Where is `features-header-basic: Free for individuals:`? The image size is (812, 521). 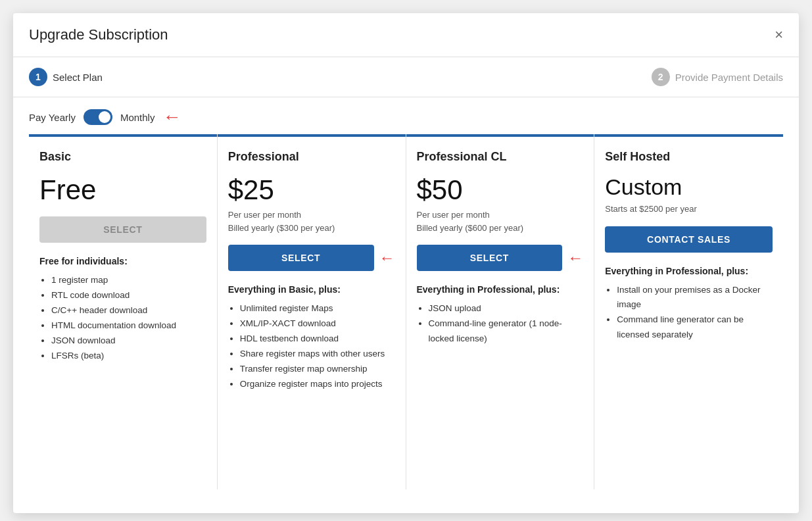 features-header-basic: Free for individuals: is located at coordinates (123, 261).